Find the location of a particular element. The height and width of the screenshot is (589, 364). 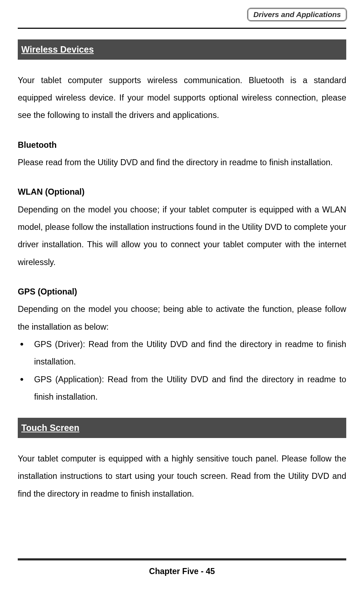

page-header-badge: Drivers and Applications is located at coordinates (297, 15).